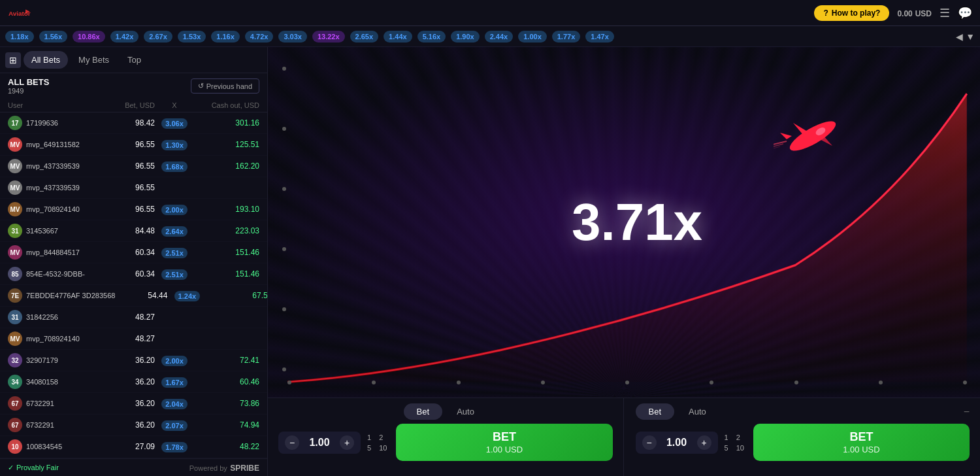 The height and width of the screenshot is (476, 980). Describe the element at coordinates (259, 37) in the screenshot. I see `mult-badge: 4.72x` at that location.